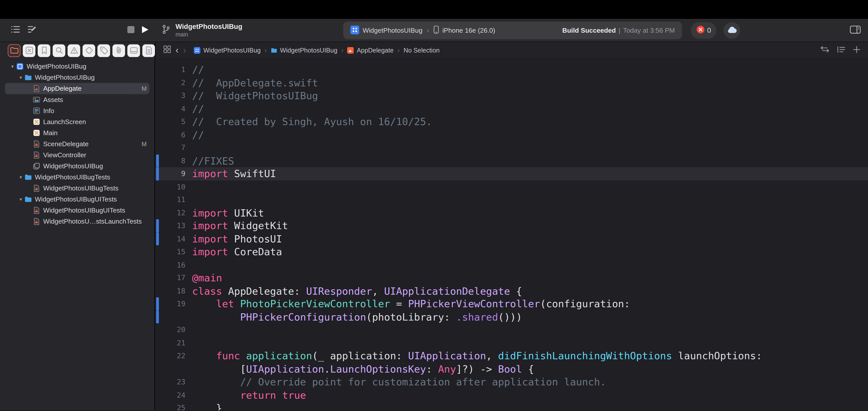 The height and width of the screenshot is (411, 868). I want to click on breadcrumb-item: WidgetPhotosUIBug, so click(304, 50).